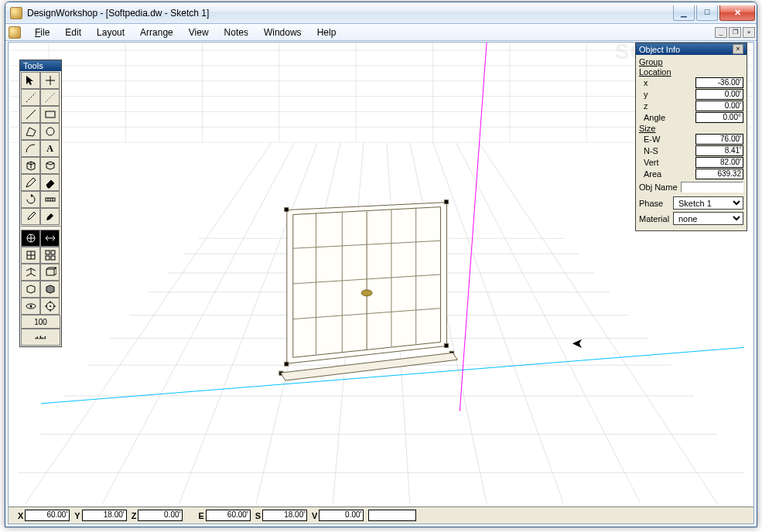 This screenshot has width=762, height=532. Describe the element at coordinates (381, 32) in the screenshot. I see `menu-bar: File Edit Layout Arrange View Notes Wind…` at that location.